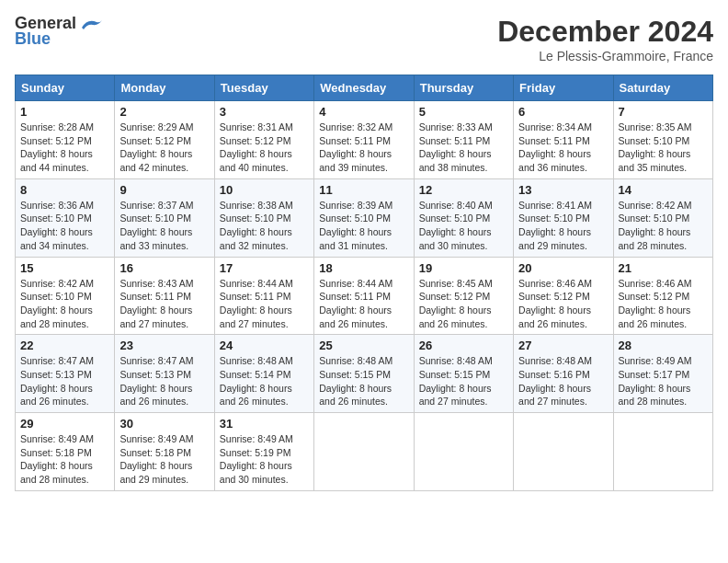 The width and height of the screenshot is (728, 563). Describe the element at coordinates (264, 217) in the screenshot. I see `calendar-cell: 10Sunrise: 8:38 AMSunset: 5:10 PMDayligh…` at that location.